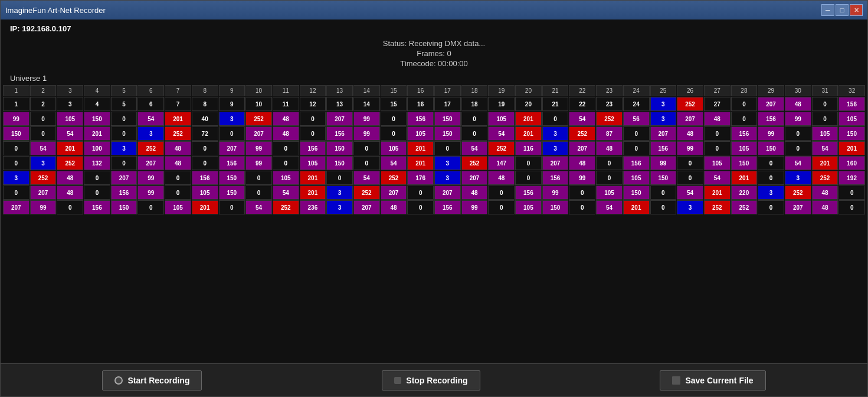  I want to click on channel-header-16: 16, so click(420, 91).